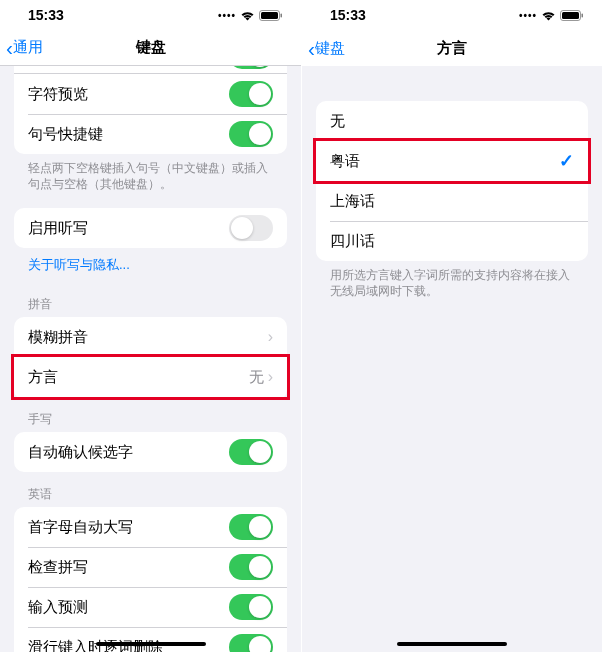 The width and height of the screenshot is (603, 652). I want to click on option-shanghainese: 上海话, so click(452, 201).